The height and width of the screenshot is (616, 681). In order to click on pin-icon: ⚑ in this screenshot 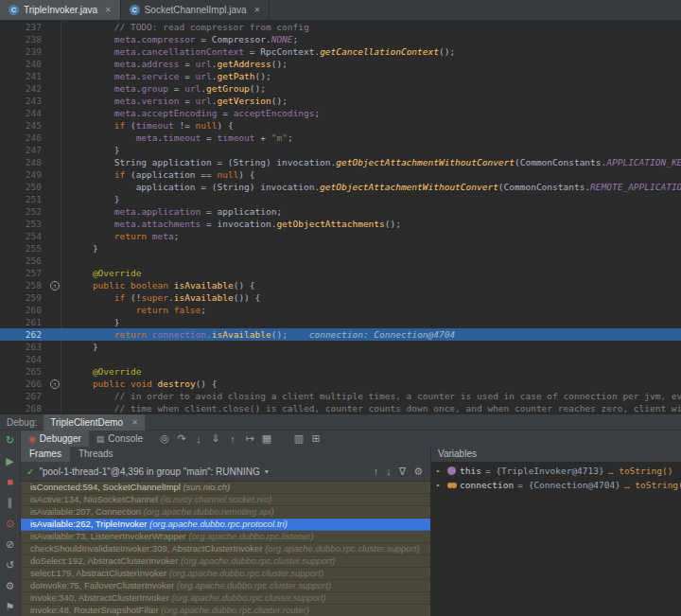, I will do `click(10, 607)`.